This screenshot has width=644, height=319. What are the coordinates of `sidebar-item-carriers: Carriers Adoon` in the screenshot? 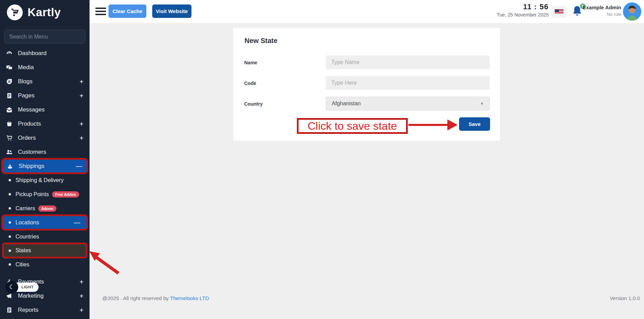 It's located at (45, 209).